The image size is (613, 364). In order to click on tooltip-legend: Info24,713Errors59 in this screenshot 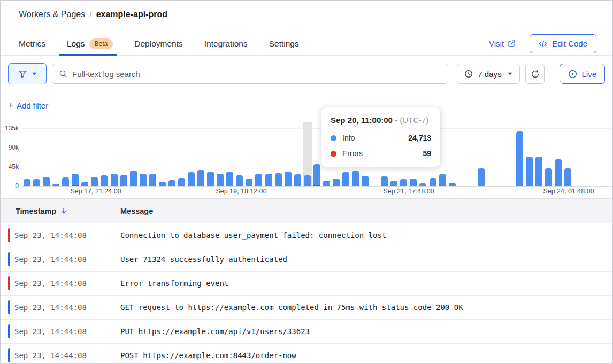, I will do `click(381, 145)`.